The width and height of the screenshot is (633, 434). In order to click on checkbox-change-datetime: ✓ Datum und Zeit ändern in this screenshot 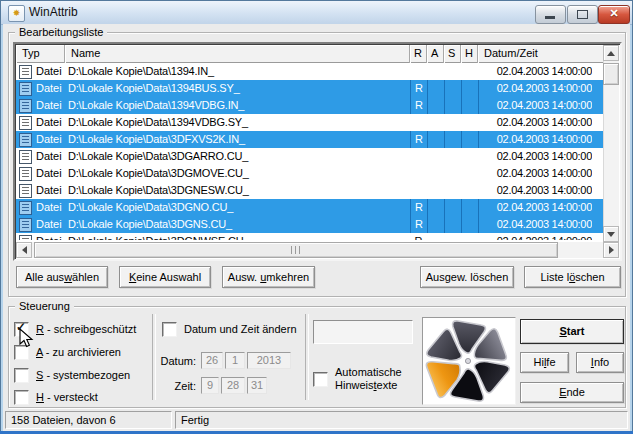, I will do `click(230, 330)`.